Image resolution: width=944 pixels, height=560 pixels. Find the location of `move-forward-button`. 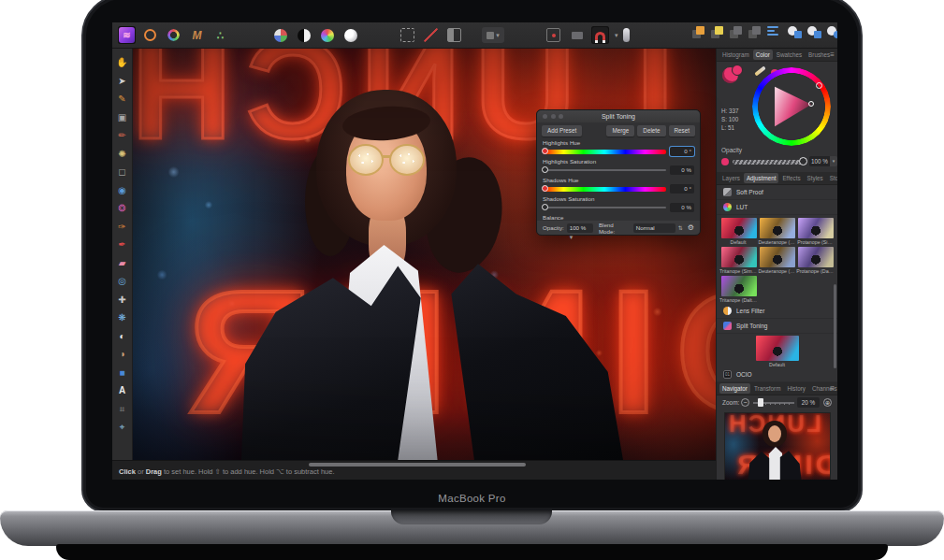

move-forward-button is located at coordinates (735, 32).